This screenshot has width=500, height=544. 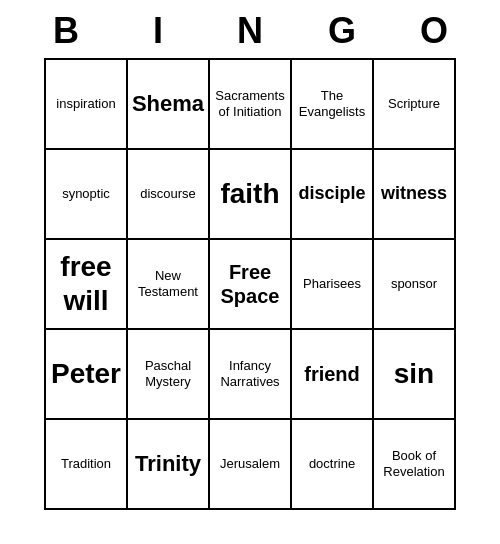 I want to click on cell-r1c4: The Evangelists, so click(x=333, y=105).